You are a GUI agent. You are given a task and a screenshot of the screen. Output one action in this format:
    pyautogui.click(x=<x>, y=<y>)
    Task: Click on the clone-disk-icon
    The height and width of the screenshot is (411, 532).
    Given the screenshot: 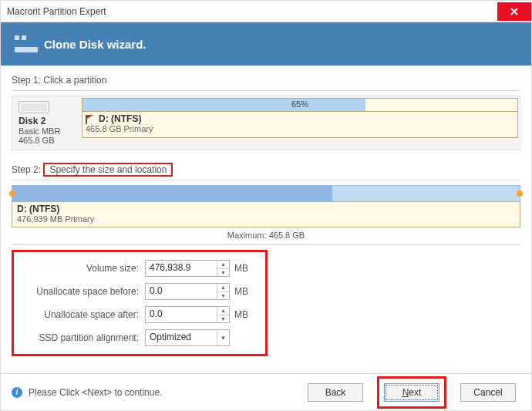 What is the action you would take?
    pyautogui.click(x=26, y=44)
    